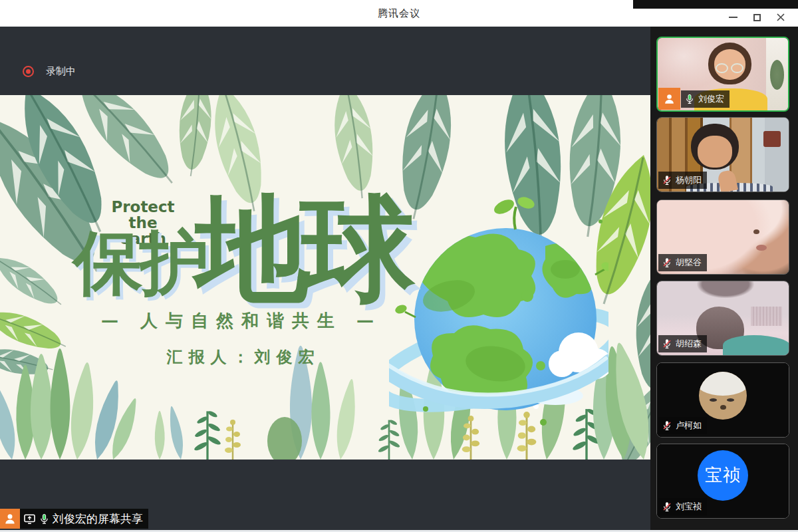 This screenshot has width=798, height=532. Describe the element at coordinates (682, 507) in the screenshot. I see `participant-nameplate: 刘宝祯` at that location.